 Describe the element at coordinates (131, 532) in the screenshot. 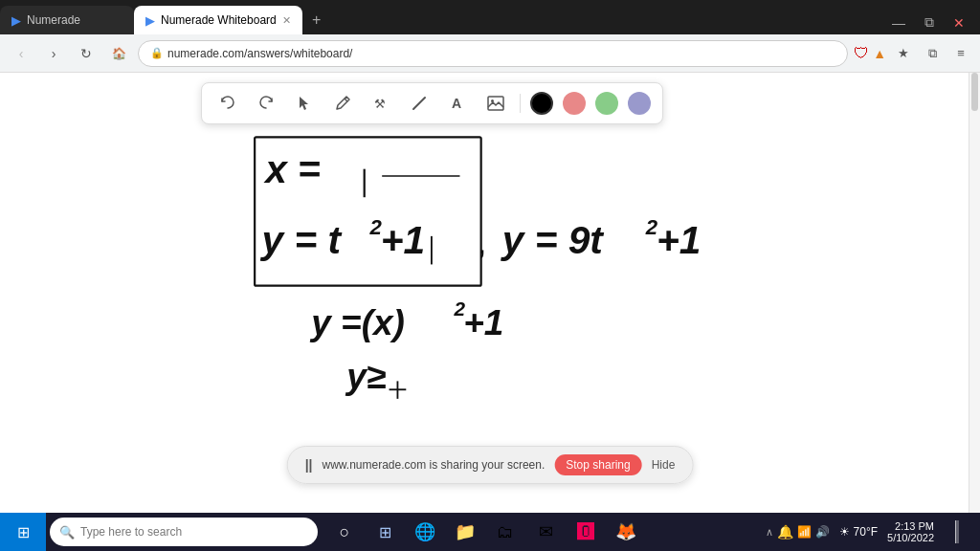

I see `search-placeholder-text: Type here to search` at that location.